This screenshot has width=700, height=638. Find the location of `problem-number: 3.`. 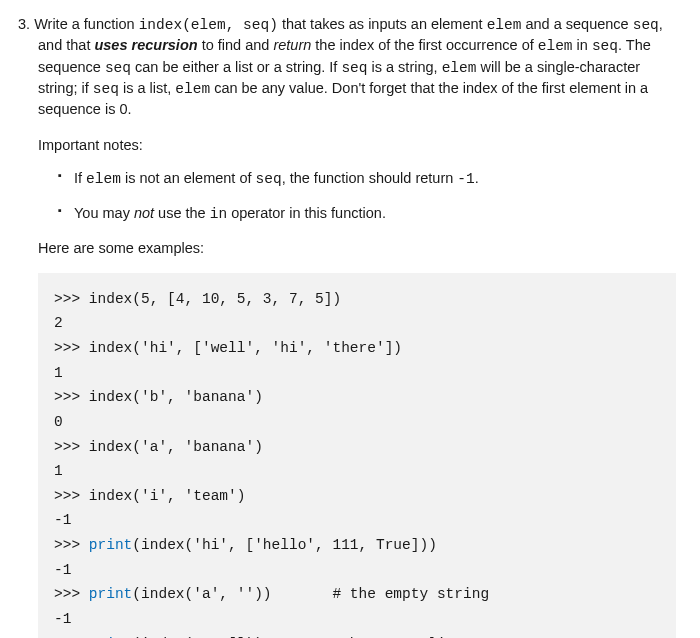

problem-number: 3. is located at coordinates (24, 24).